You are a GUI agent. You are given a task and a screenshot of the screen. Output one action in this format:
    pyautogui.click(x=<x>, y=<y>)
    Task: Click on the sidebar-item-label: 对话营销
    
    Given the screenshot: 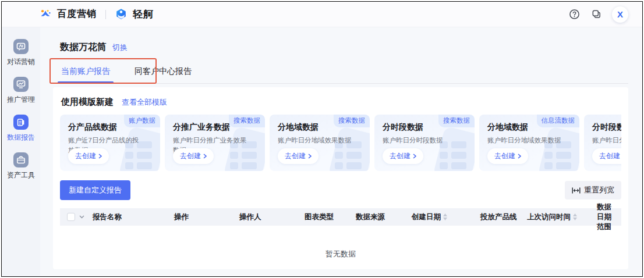 What is the action you would take?
    pyautogui.click(x=21, y=62)
    